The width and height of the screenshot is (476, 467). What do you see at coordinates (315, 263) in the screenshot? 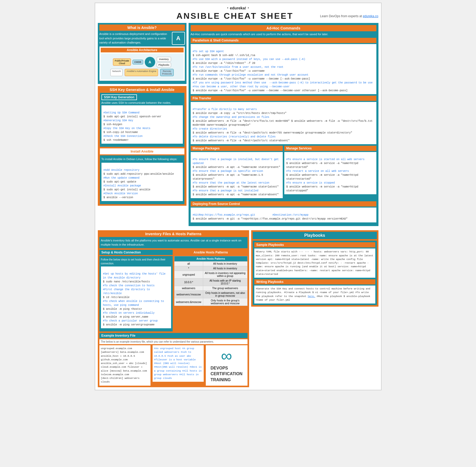
I see `sample-pb-code: #Every YAML file starts with --- --- - h…` at bounding box center [315, 263].